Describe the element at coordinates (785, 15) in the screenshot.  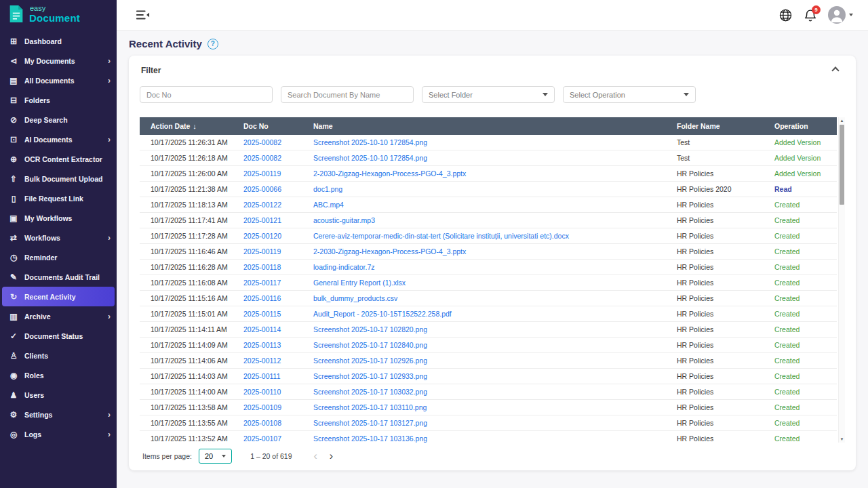
I see `language-globe-icon` at that location.